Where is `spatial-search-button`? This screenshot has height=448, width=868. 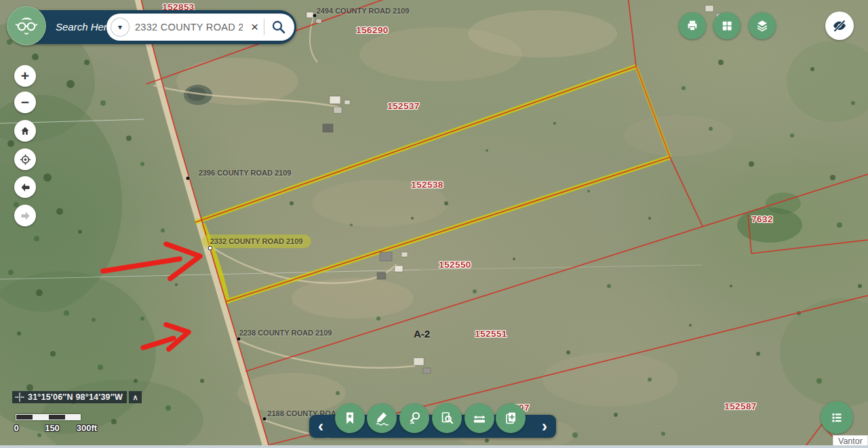
spatial-search-button is located at coordinates (414, 418).